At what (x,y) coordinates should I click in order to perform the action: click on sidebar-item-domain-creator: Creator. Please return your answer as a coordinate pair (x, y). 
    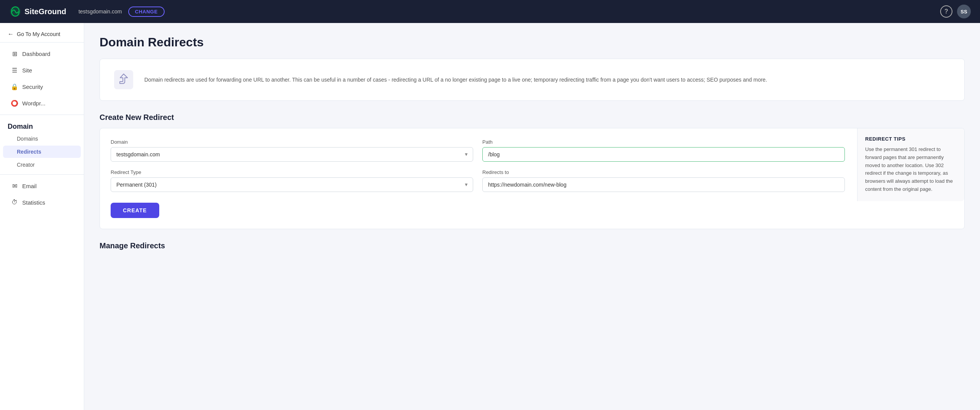
    Looking at the image, I should click on (42, 165).